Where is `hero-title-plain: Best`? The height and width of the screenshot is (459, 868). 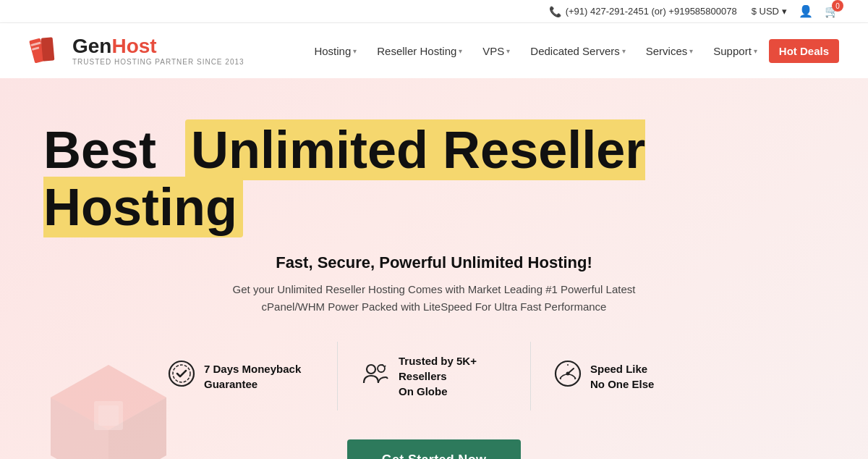
hero-title-plain: Best is located at coordinates (100, 150).